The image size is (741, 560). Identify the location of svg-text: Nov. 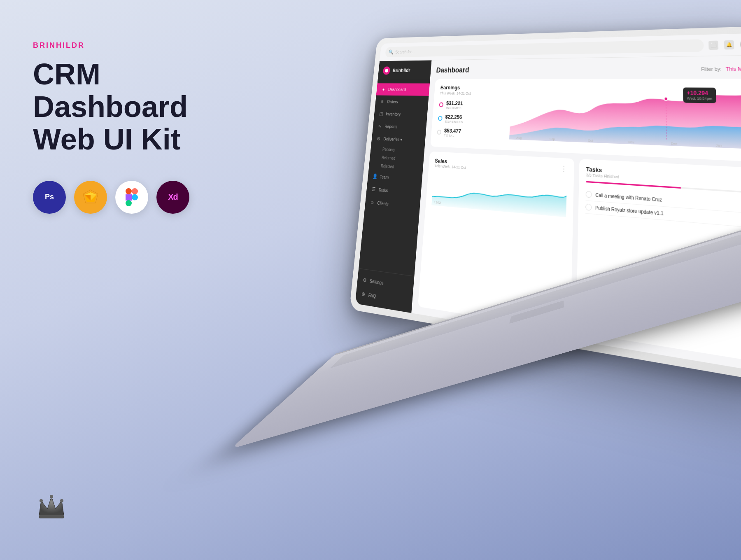
(631, 142).